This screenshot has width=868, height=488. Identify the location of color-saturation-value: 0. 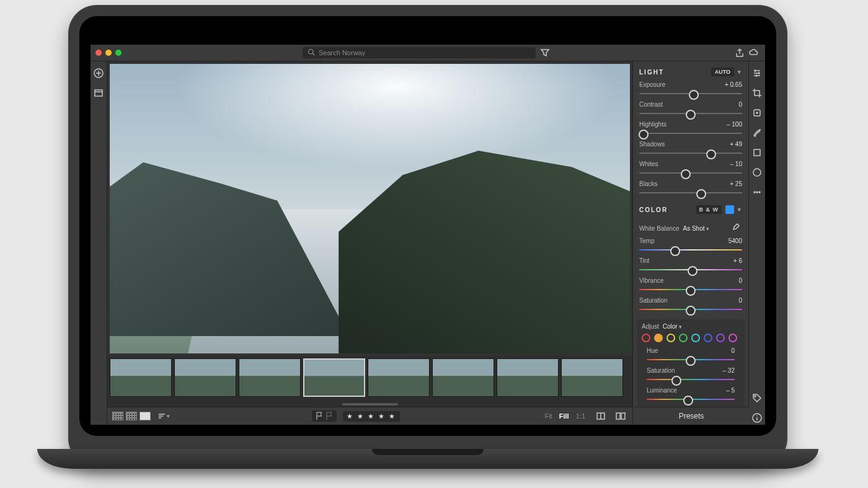
(740, 300).